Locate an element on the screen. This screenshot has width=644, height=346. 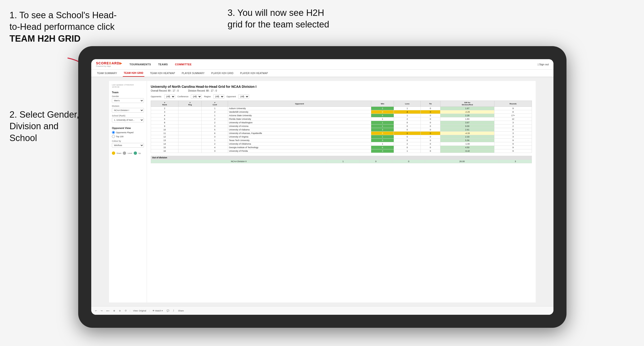
sub-nav-team-summary: TEAM SUMMARY is located at coordinates (107, 73).